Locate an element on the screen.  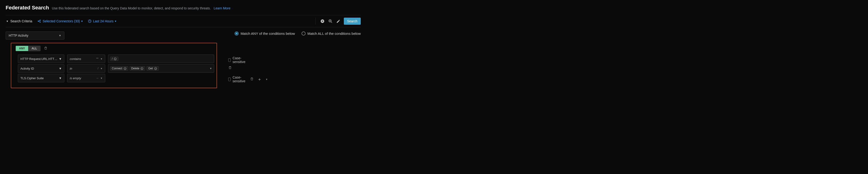
field-value: Activity ID is located at coordinates (27, 68).